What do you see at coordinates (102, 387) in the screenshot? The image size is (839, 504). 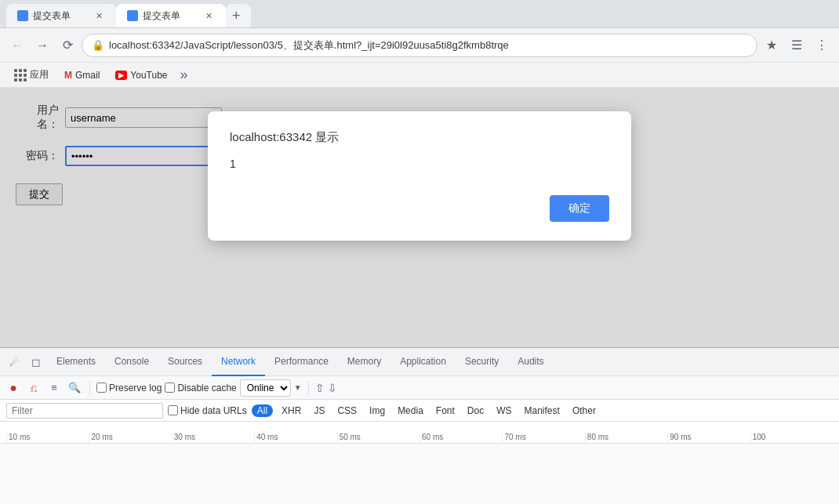 I see `preserve-log-checkbox` at bounding box center [102, 387].